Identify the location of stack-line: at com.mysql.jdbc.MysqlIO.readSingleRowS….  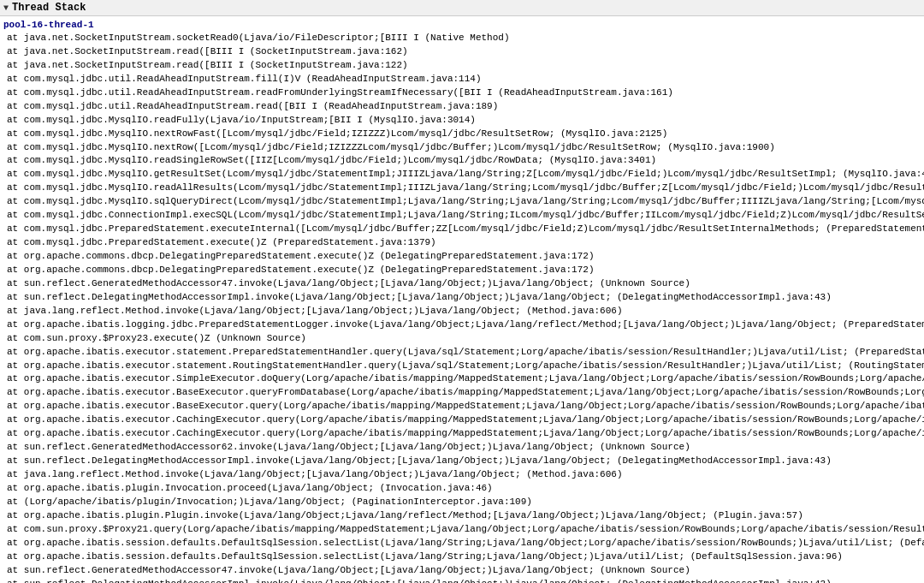
(462, 161).